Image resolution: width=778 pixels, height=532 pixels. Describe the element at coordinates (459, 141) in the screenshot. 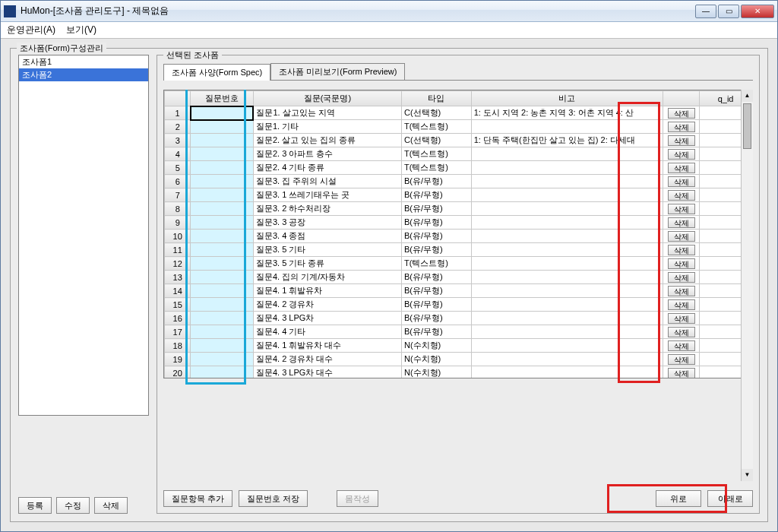

I see `table-row: 3질문2. 살고 있는 집의 종류C(선택형)1: 단독 주택(한집만 살고 있…` at that location.